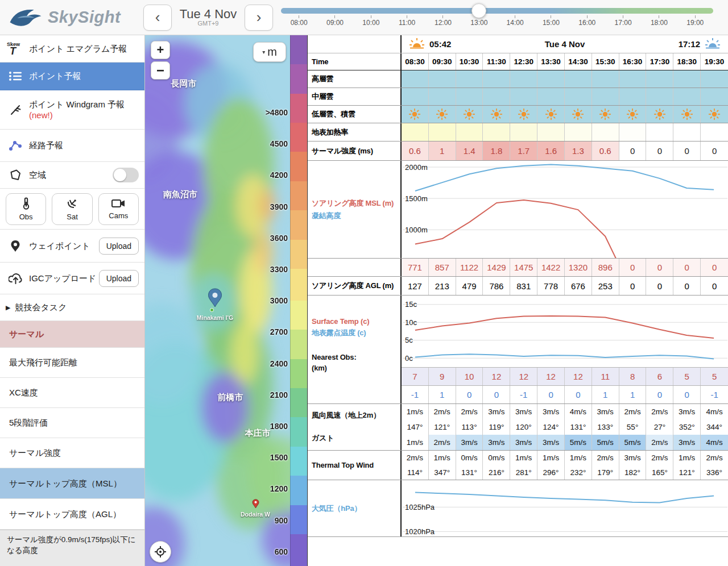  I want to click on row-label-thermal-strength: サーマル強度 (ms), so click(355, 151).